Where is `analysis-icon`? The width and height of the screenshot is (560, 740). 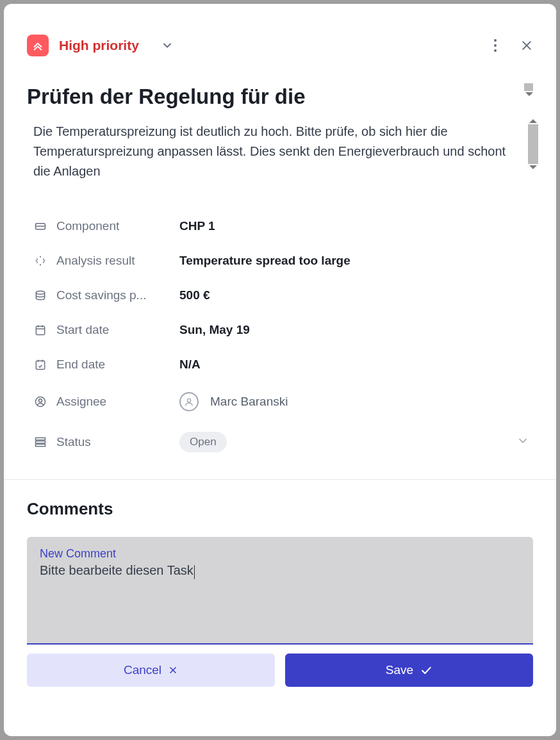
analysis-icon is located at coordinates (40, 261).